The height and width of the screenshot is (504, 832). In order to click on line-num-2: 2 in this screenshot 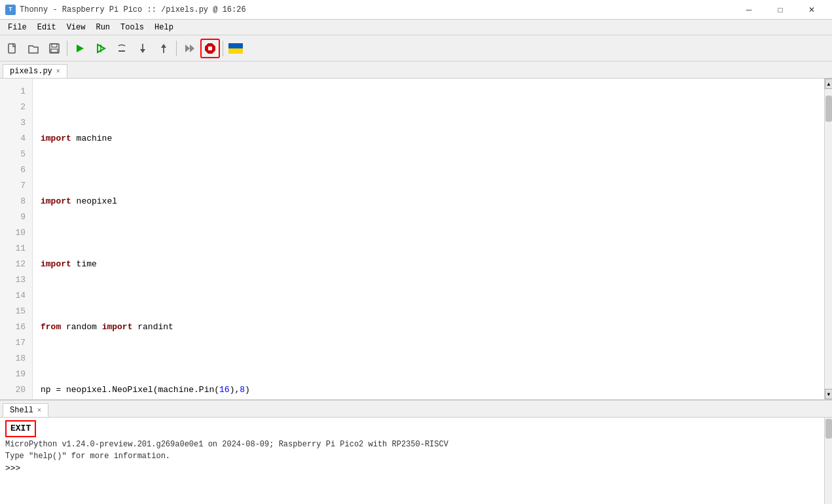, I will do `click(16, 107)`.